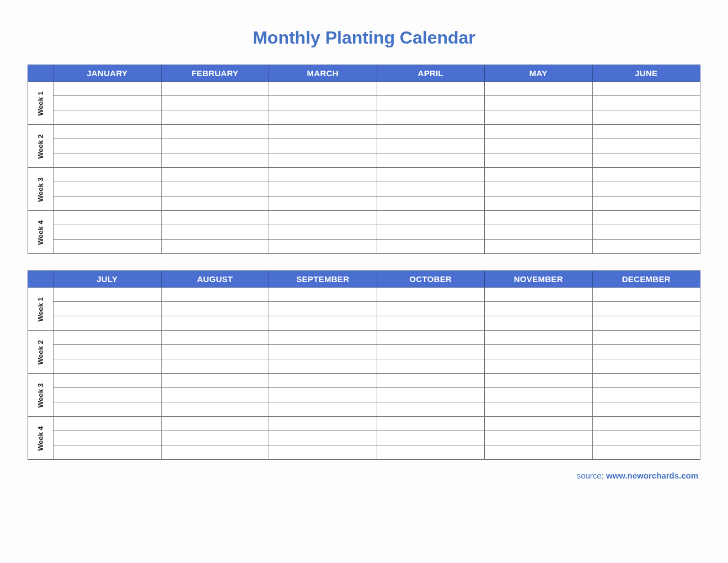 This screenshot has width=728, height=563. What do you see at coordinates (364, 38) in the screenshot?
I see `page-title: Monthly Planting Calendar` at bounding box center [364, 38].